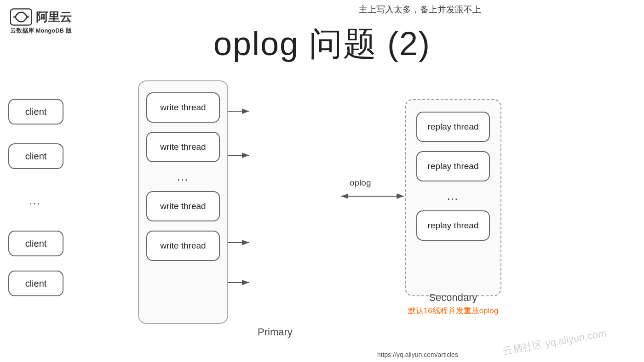 The height and width of the screenshot is (362, 644). I want to click on replay-thread-1: replay thread, so click(453, 127).